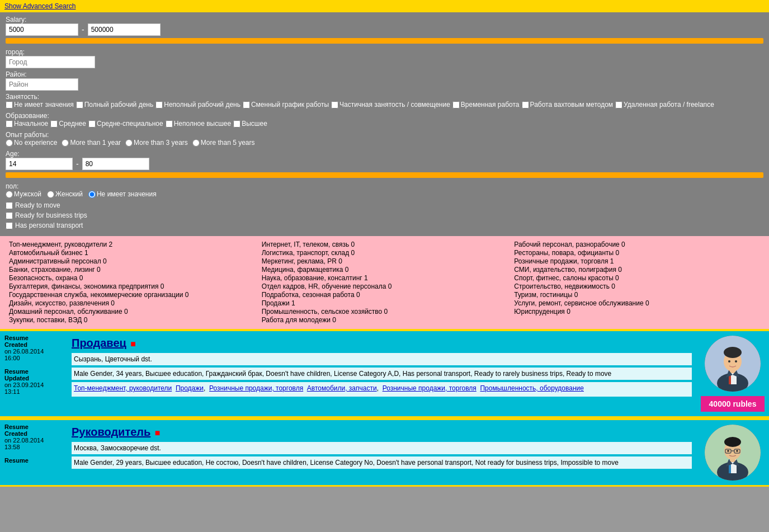 This screenshot has height=532, width=769. I want to click on additional-options: Ready to move Ready for business trips H…, so click(385, 216).